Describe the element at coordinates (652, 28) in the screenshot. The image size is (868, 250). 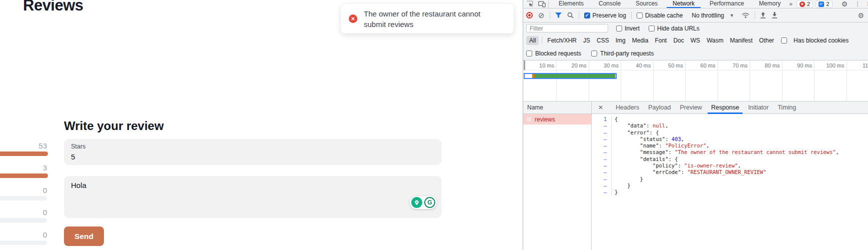
I see `hide-data-urls-checkbox` at that location.